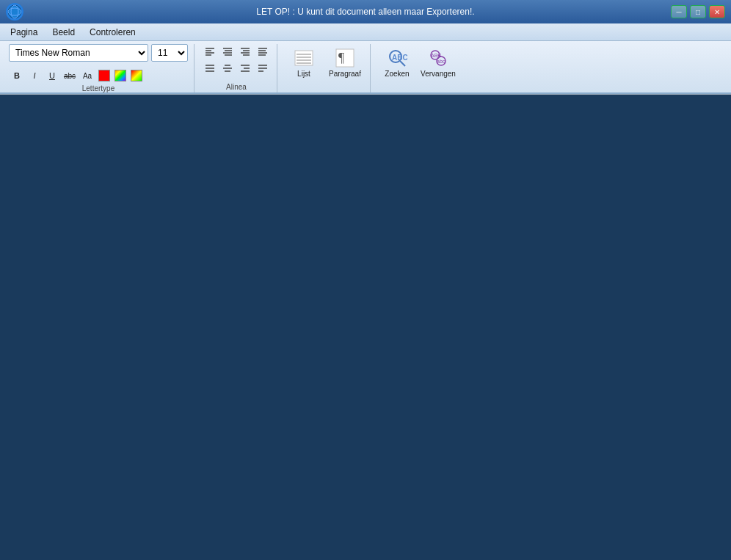 This screenshot has width=731, height=560. Describe the element at coordinates (120, 76) in the screenshot. I see `highlight-color-swatch` at that location.